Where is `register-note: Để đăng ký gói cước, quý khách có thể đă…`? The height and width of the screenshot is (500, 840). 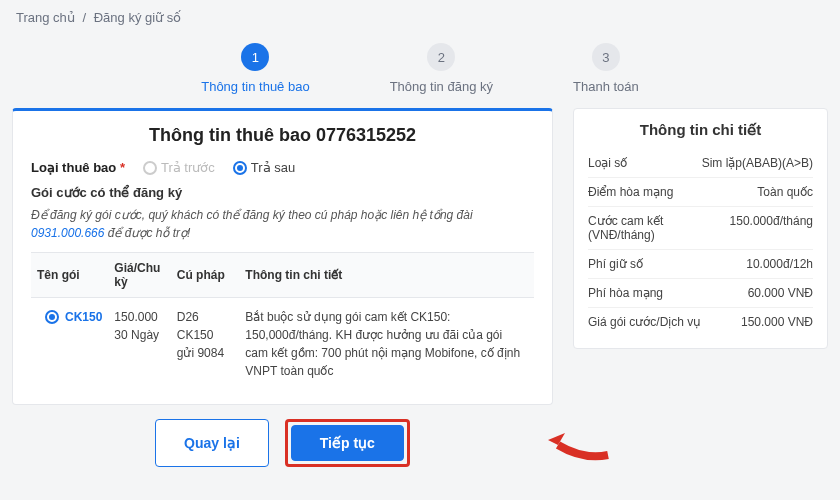 register-note: Để đăng ký gói cước, quý khách có thể đă… is located at coordinates (282, 224).